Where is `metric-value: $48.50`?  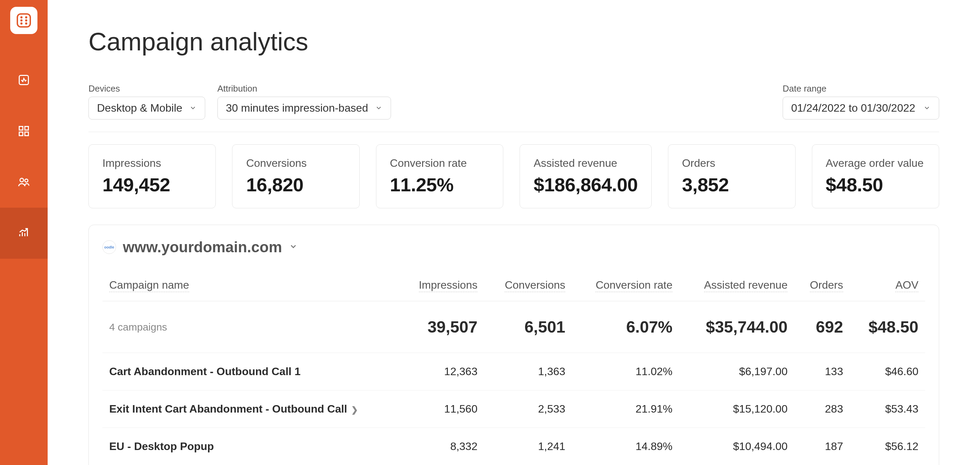
metric-value: $48.50 is located at coordinates (876, 185).